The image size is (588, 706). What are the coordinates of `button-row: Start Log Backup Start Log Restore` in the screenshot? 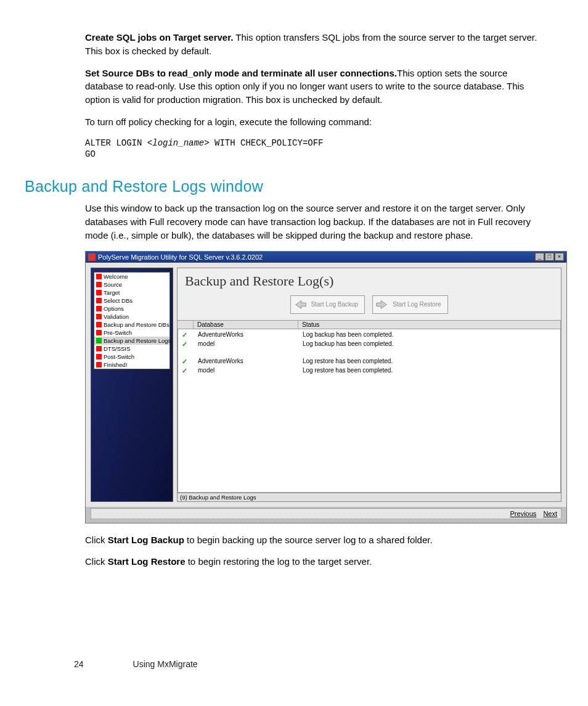 It's located at (369, 306).